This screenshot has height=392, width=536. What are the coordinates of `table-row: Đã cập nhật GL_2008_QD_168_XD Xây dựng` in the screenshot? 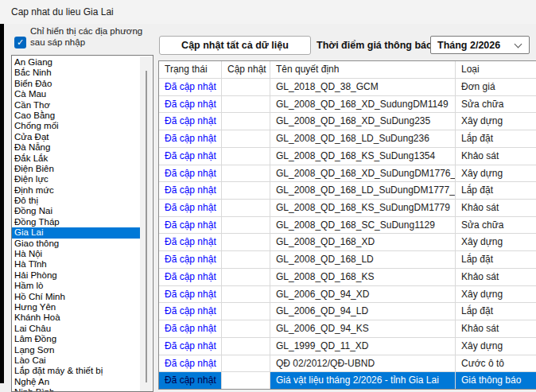 It's located at (348, 243).